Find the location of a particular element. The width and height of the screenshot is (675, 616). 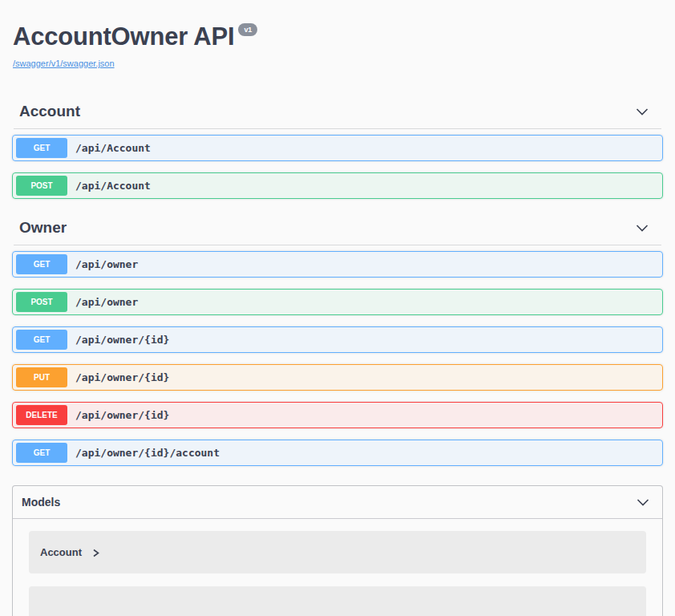

endpoint-post-api-account: POST /api/Account is located at coordinates (338, 186).